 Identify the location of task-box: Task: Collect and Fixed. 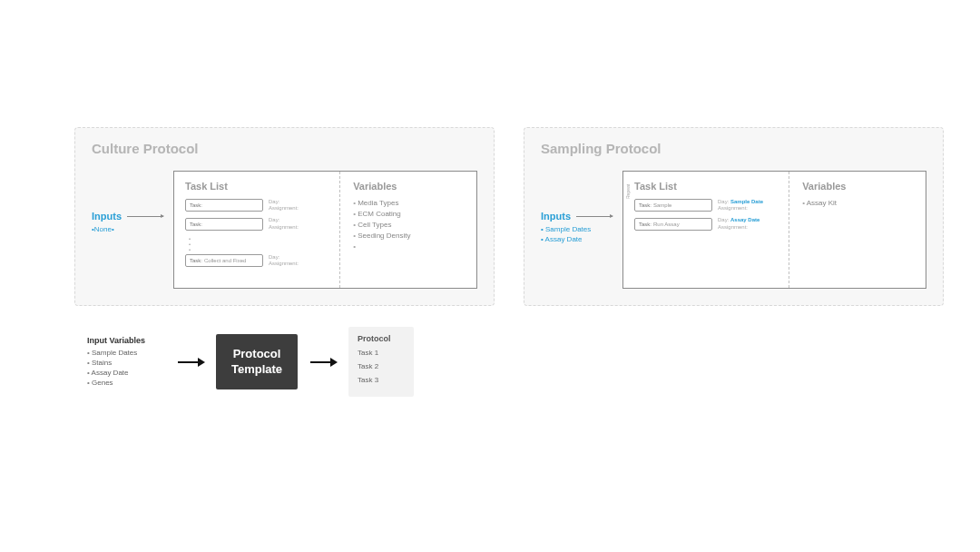
(224, 261).